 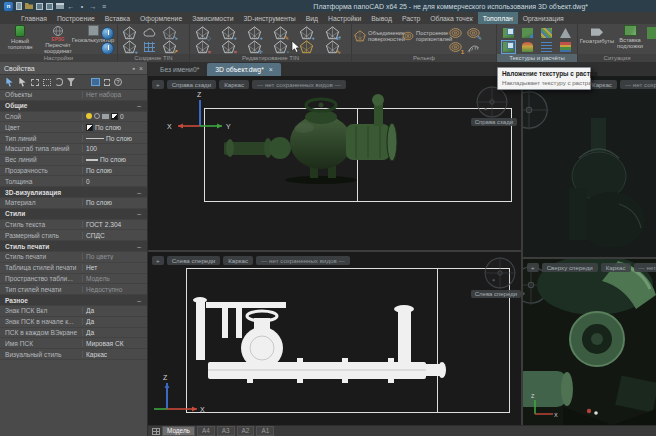 What do you see at coordinates (74, 182) in the screenshot?
I see `property-row: Толщина0` at bounding box center [74, 182].